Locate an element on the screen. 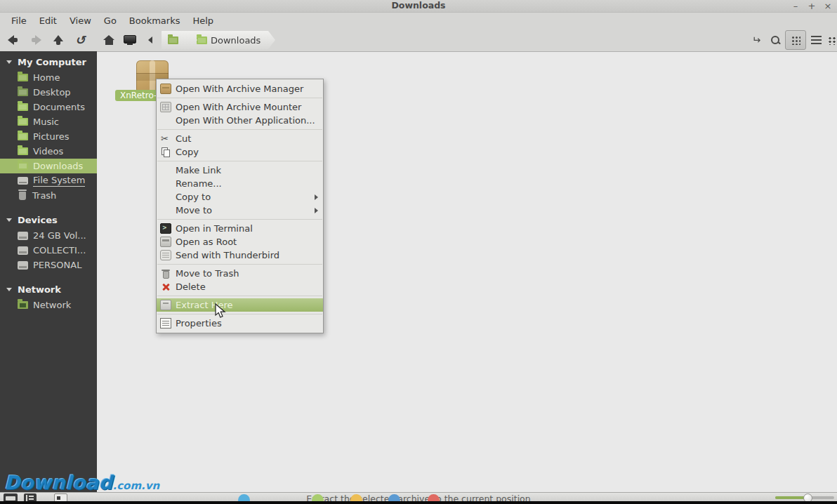 This screenshot has height=504, width=837. sidebar-item-label: Pictures is located at coordinates (51, 136).